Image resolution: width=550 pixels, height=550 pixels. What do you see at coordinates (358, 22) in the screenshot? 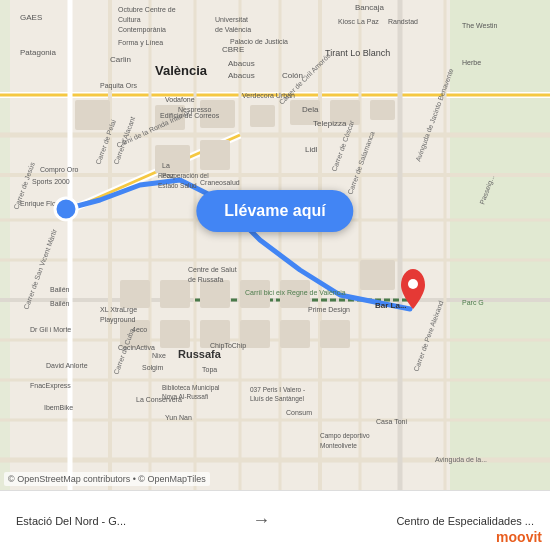
I see `svg-text: Kiosc La Paz` at bounding box center [358, 22].